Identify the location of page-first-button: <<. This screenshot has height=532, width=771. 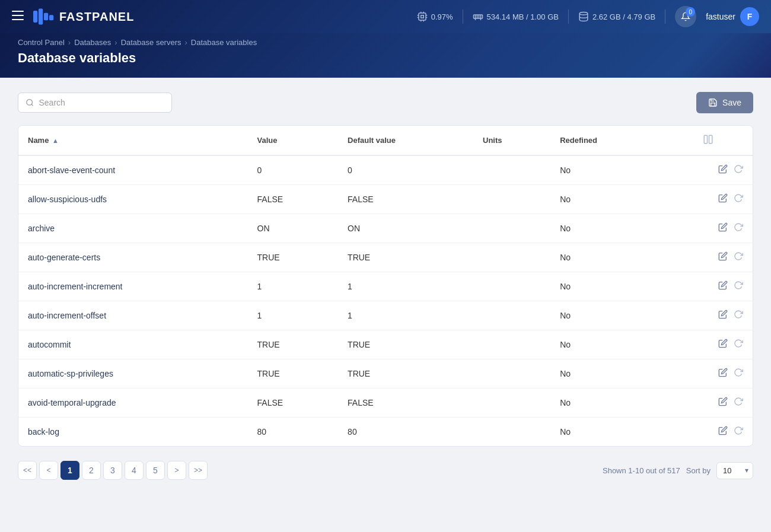
(27, 470).